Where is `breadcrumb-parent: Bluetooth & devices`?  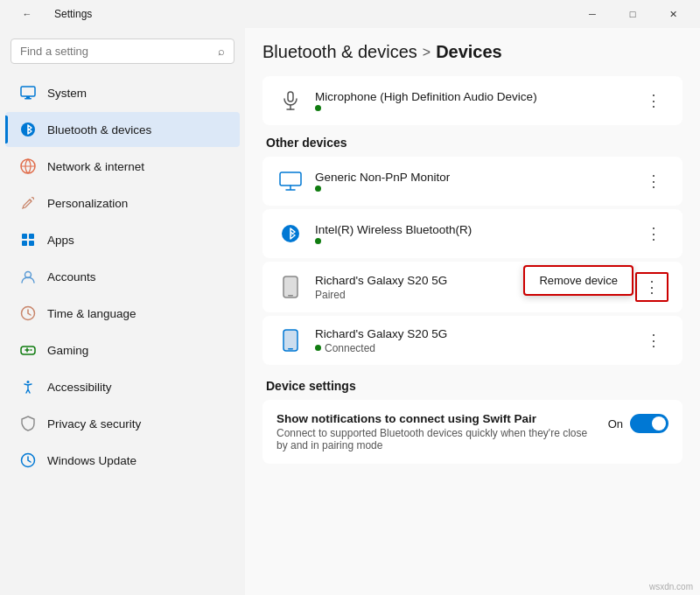 breadcrumb-parent: Bluetooth & devices is located at coordinates (340, 52).